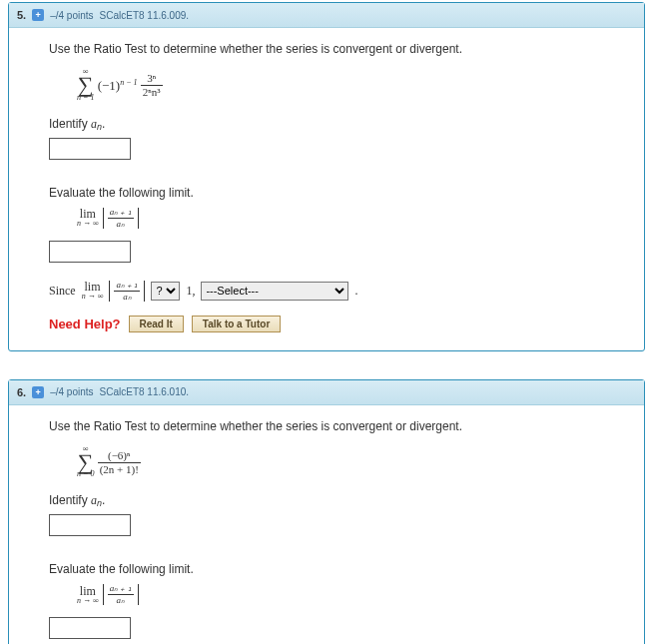 Image resolution: width=653 pixels, height=644 pixels. I want to click on reference-label: SCalcET8 11.6.010., so click(145, 391).